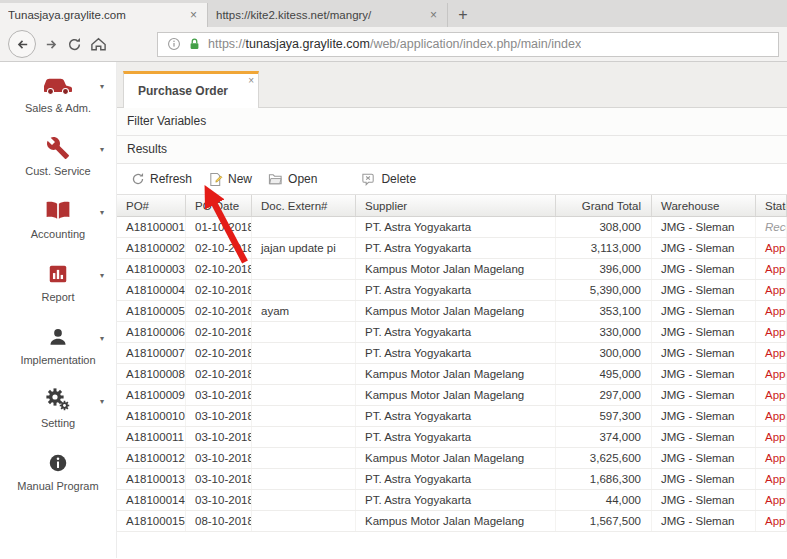 The image size is (787, 559). What do you see at coordinates (58, 346) in the screenshot?
I see `sidebar-item-implementation: Implementation ▾` at bounding box center [58, 346].